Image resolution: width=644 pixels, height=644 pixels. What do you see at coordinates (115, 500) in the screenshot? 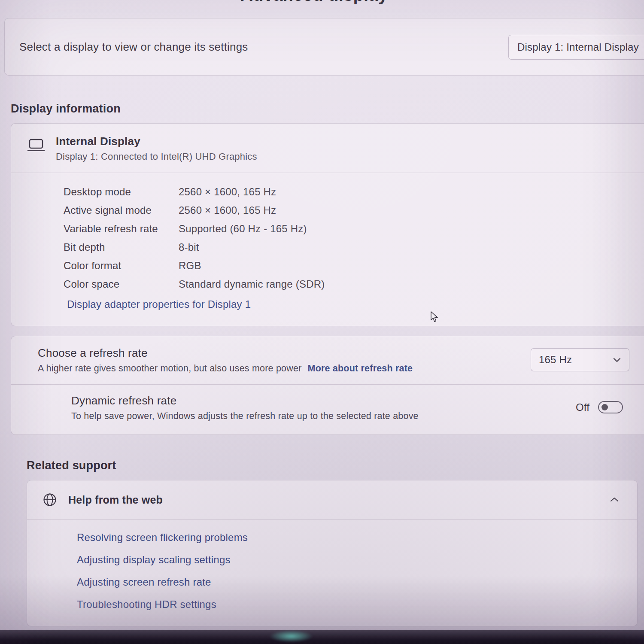
I see `help-from-web-title: Help from the web` at bounding box center [115, 500].